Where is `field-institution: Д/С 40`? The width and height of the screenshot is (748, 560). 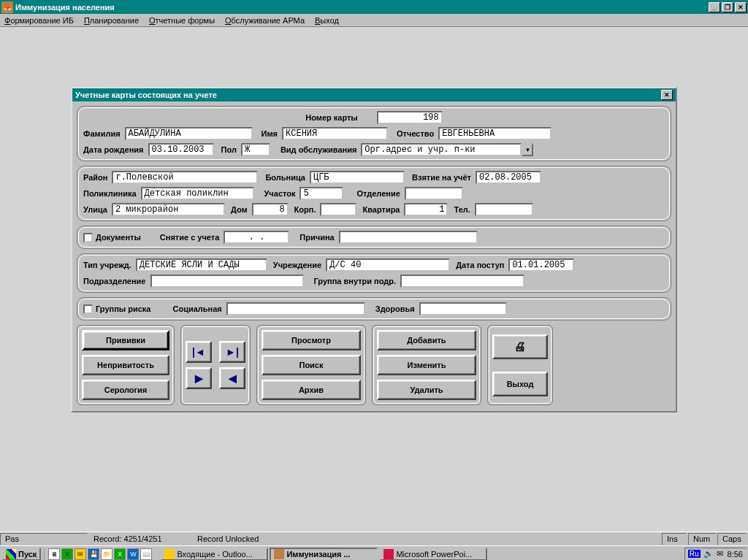 field-institution: Д/С 40 is located at coordinates (388, 265).